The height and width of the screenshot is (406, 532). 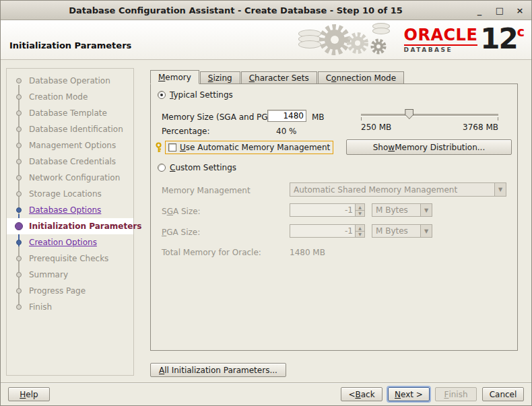 What do you see at coordinates (19, 226) in the screenshot?
I see `step-marker-current` at bounding box center [19, 226].